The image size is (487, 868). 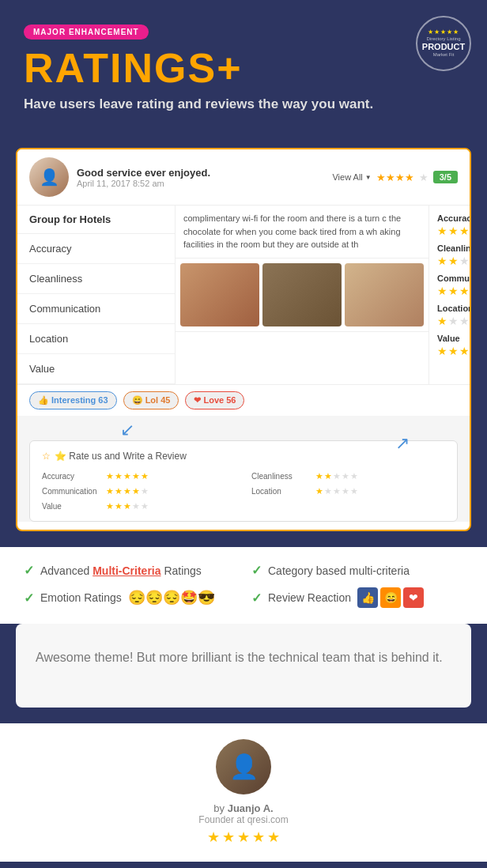 What do you see at coordinates (201, 183) in the screenshot?
I see `review-date: April 11, 2017 8:52 am` at bounding box center [201, 183].